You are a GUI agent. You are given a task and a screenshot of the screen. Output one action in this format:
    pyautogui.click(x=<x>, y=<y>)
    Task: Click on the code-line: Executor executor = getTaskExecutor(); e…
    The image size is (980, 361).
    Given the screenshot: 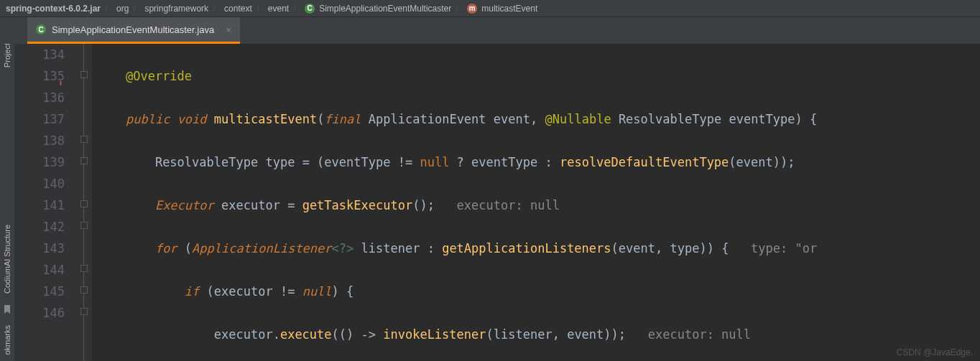 What is the action you would take?
    pyautogui.click(x=536, y=205)
    